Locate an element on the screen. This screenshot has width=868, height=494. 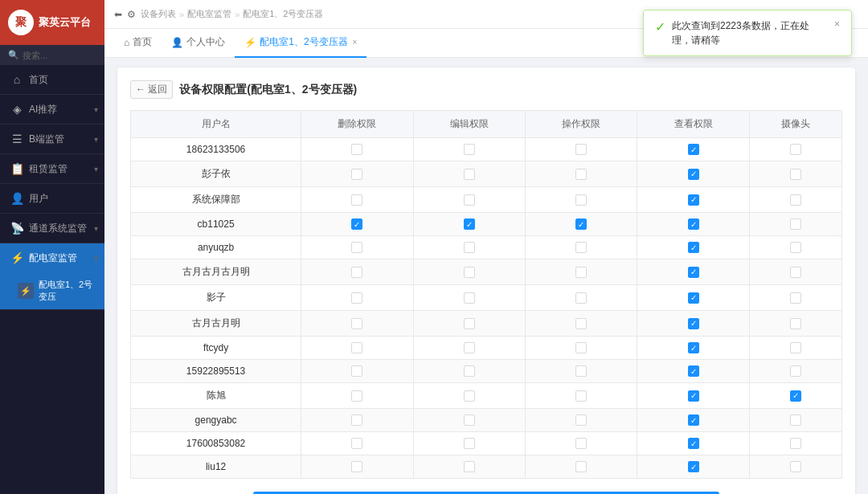
sidebar-item-lease: 📋 租赁监管 ▾ is located at coordinates (52, 169).